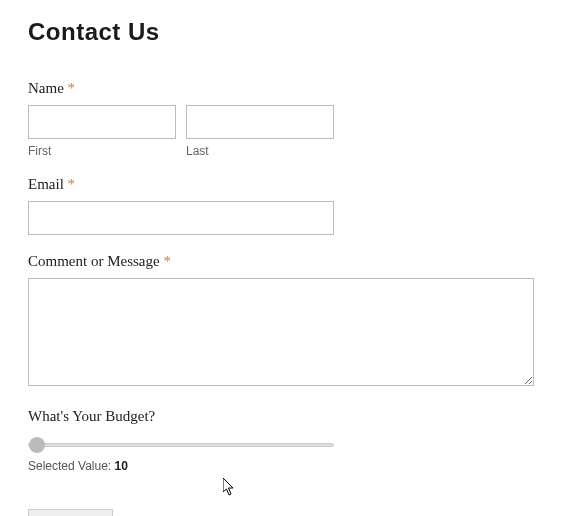 This screenshot has height=516, width=562. I want to click on last-name-col: Last, so click(260, 132).